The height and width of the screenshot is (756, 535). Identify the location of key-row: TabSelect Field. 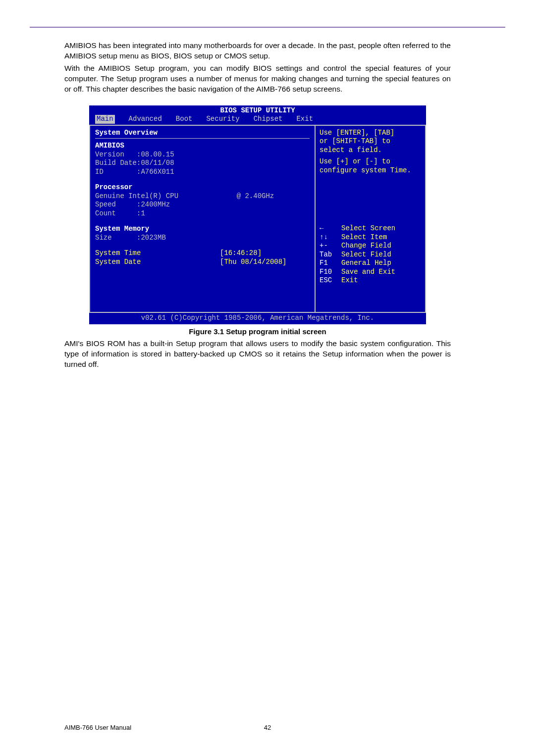
(371, 255).